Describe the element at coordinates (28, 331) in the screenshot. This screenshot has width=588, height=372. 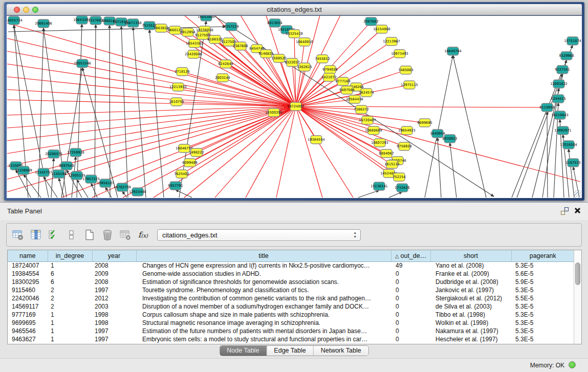
I see `table-cell: 9465546` at that location.